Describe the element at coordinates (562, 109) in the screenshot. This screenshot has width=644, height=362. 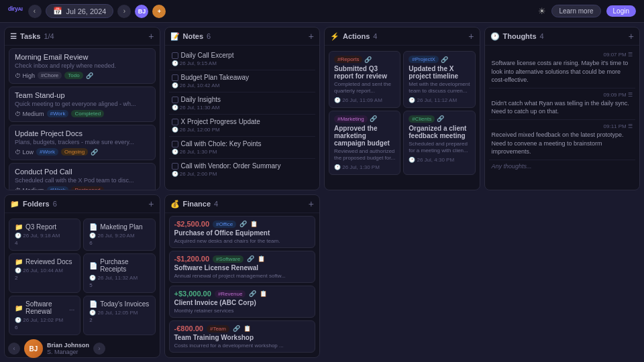
I see `thoughts-panel: 🕐 Thoughts 4 + 09:07 PM ☰ Software licen…` at that location.